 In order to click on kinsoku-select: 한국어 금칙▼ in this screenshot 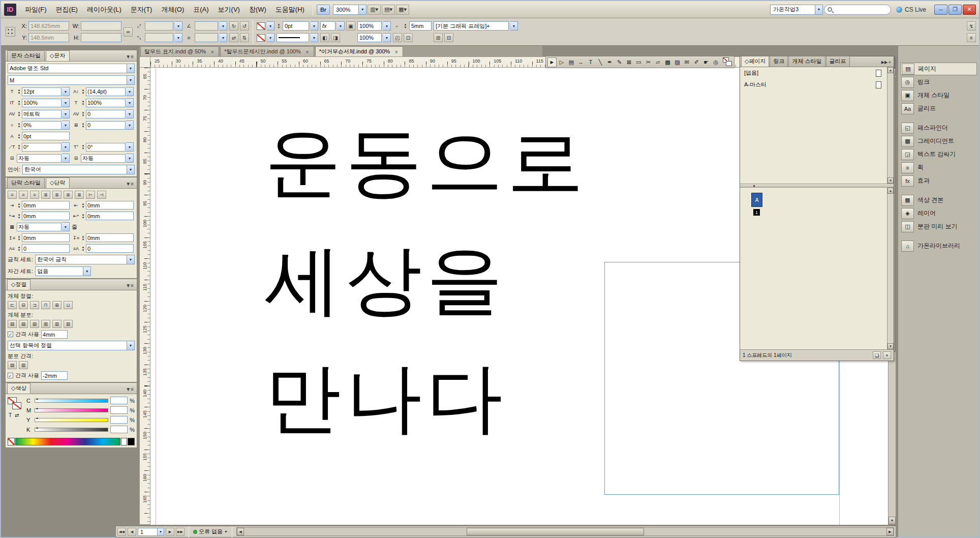, I will do `click(85, 259)`.